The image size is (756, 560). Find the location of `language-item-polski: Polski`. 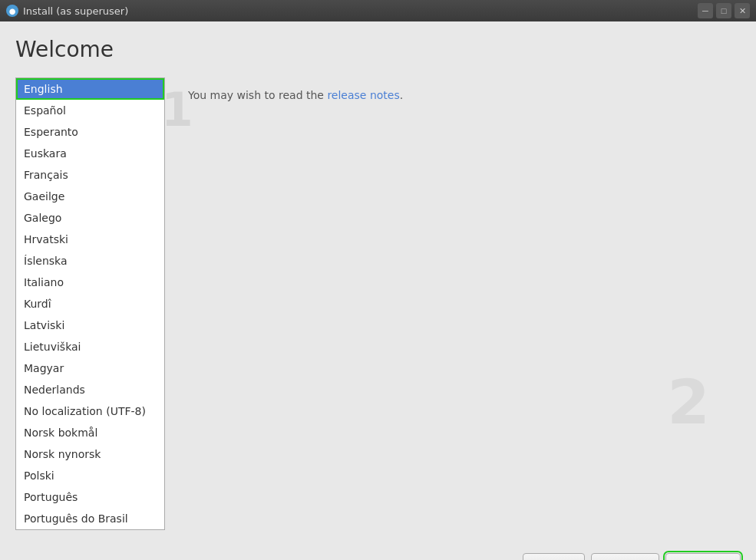

language-item-polski: Polski is located at coordinates (91, 476).